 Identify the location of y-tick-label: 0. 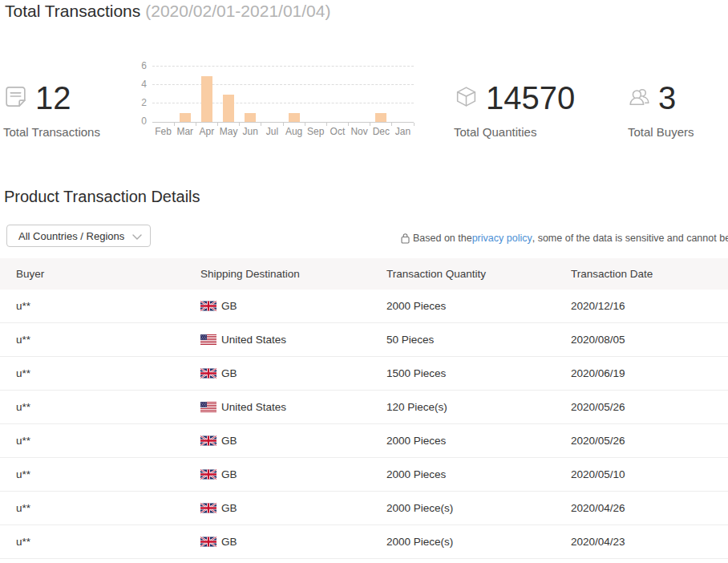
(144, 121).